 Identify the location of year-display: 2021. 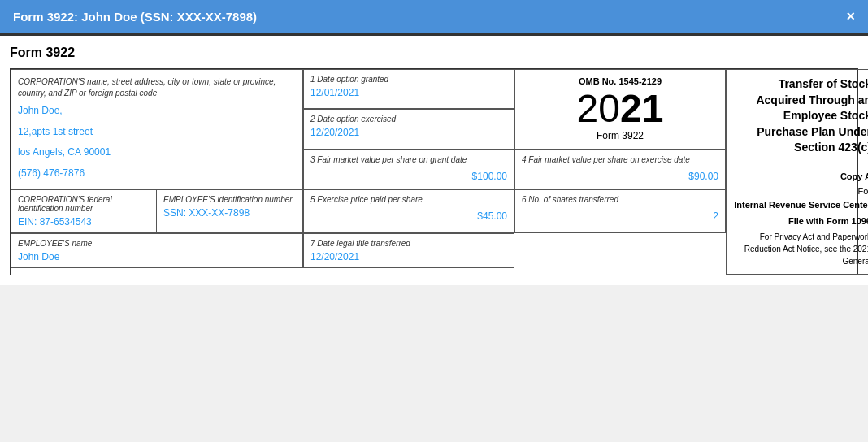
(621, 109).